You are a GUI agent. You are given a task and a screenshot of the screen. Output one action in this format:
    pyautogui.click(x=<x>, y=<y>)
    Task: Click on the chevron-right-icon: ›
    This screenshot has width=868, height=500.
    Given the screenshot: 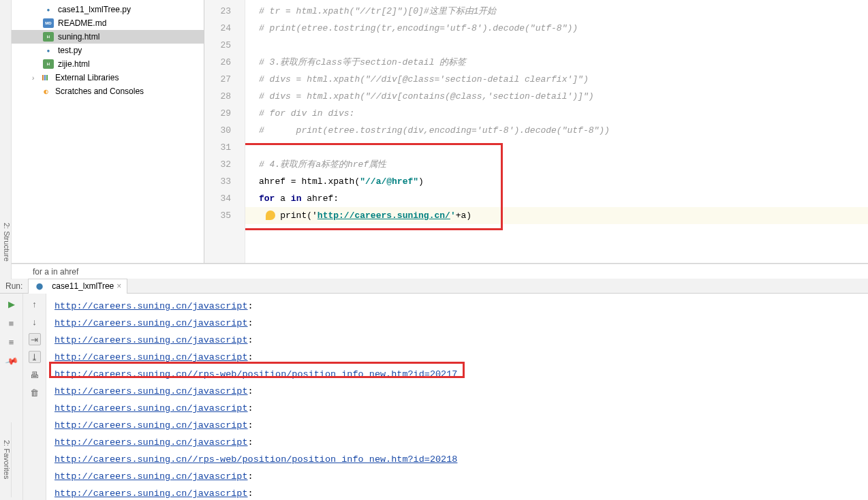 What is the action you would take?
    pyautogui.click(x=36, y=78)
    